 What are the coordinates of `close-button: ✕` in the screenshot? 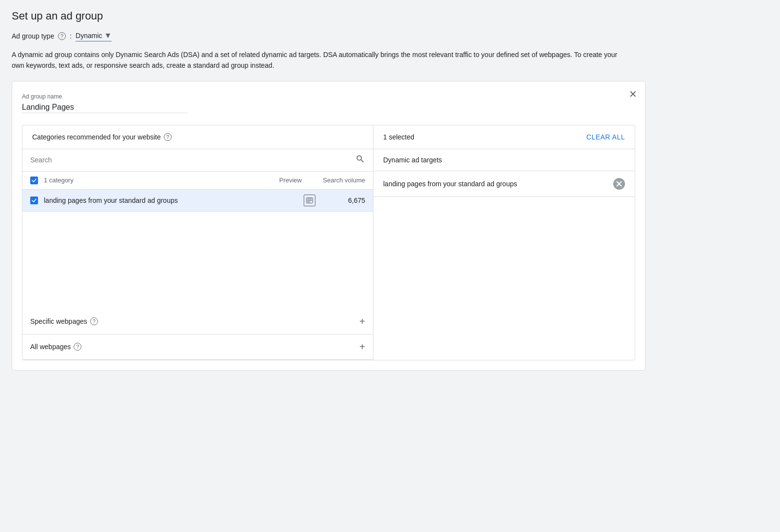 It's located at (633, 94).